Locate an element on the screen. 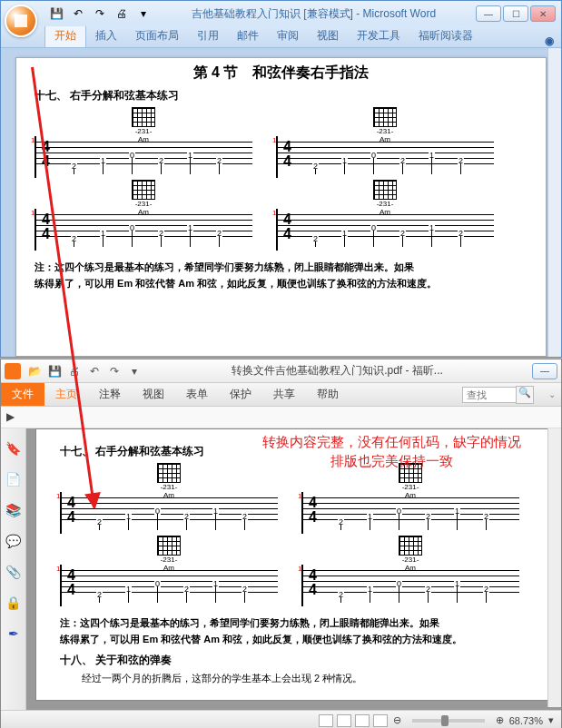  foxit-search: 🔍 is located at coordinates (498, 395).